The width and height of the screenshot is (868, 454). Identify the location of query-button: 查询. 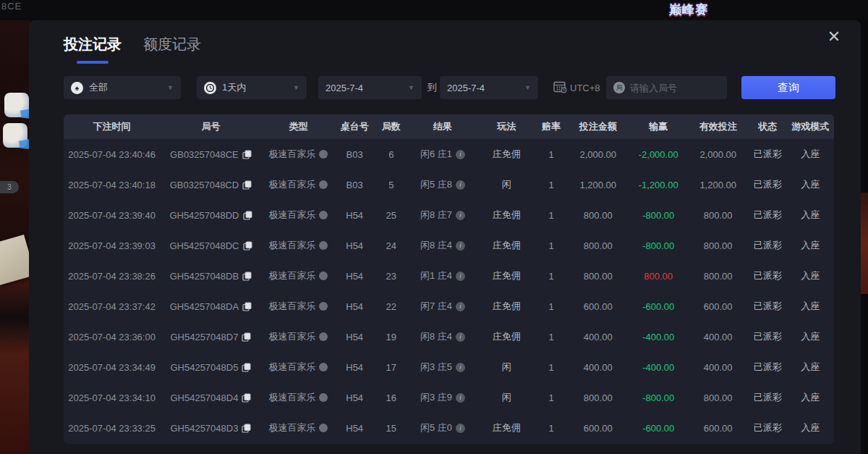
(788, 88).